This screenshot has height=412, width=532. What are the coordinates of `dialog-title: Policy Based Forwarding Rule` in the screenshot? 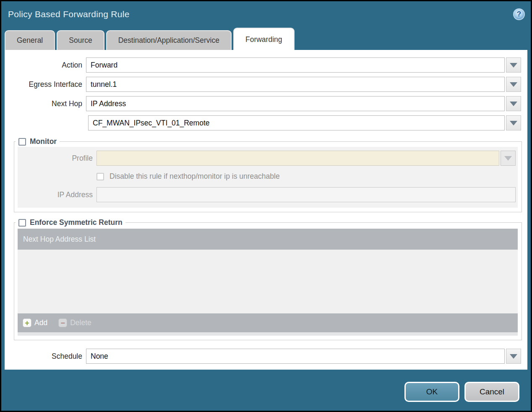 It's located at (69, 14).